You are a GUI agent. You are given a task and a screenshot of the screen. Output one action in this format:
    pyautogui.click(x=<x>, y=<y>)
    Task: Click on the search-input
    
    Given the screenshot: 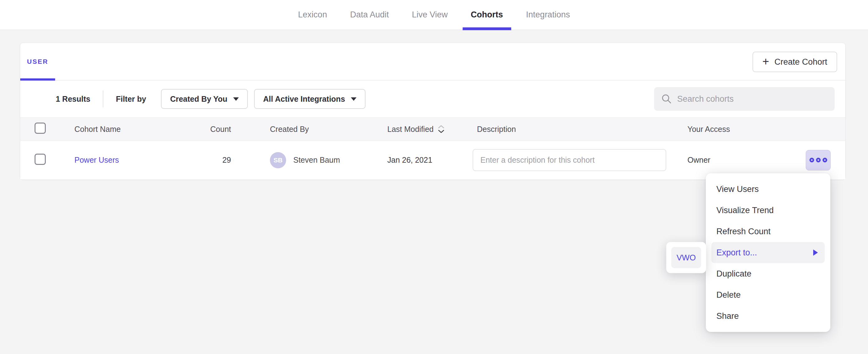 What is the action you would take?
    pyautogui.click(x=752, y=99)
    